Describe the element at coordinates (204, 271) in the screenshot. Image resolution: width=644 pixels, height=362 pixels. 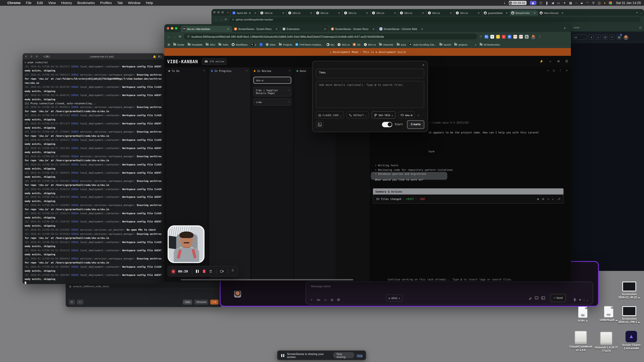
I see `stop-button` at that location.